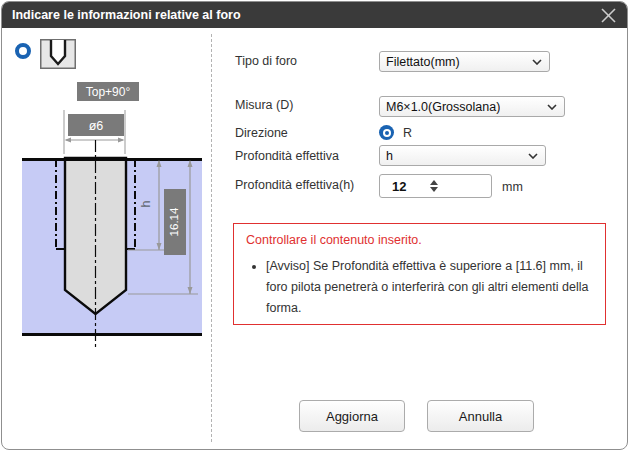  Describe the element at coordinates (608, 16) in the screenshot. I see `close-icon` at that location.